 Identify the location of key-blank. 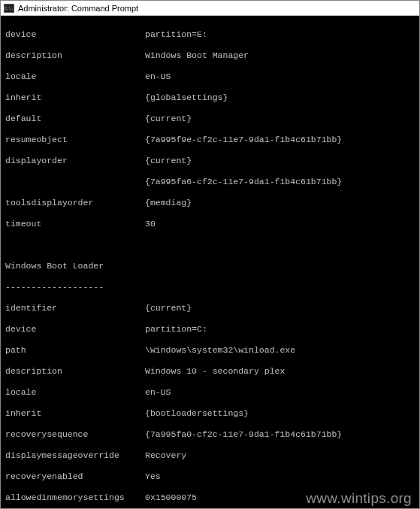
(75, 182).